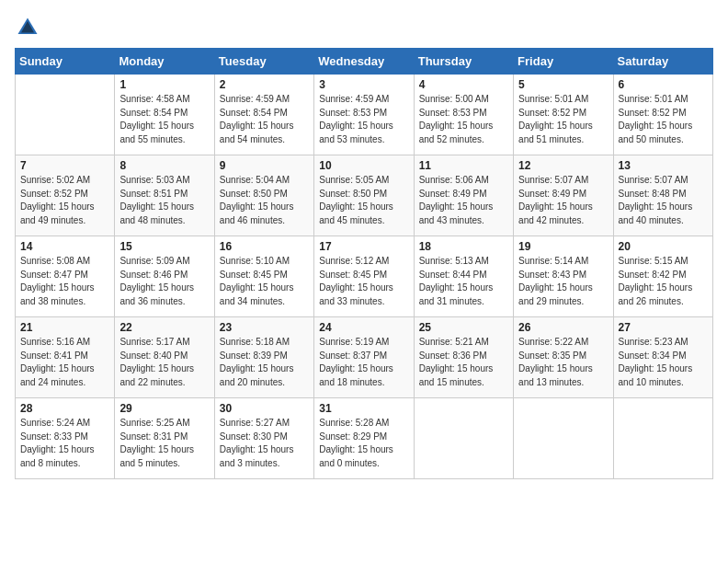  Describe the element at coordinates (264, 277) in the screenshot. I see `calendar-cell: 16Sunrise: 5:10 AM Sunset: 8:45 PM Dayli…` at that location.